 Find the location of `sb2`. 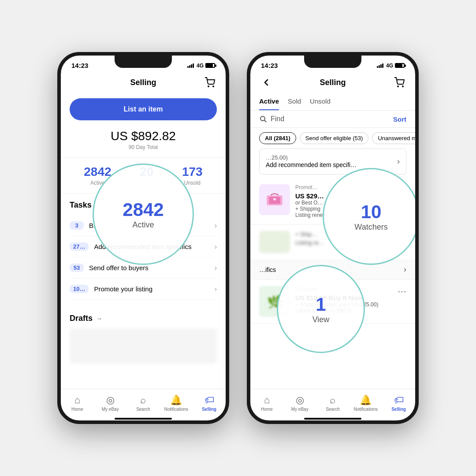

sb2 is located at coordinates (379, 67).